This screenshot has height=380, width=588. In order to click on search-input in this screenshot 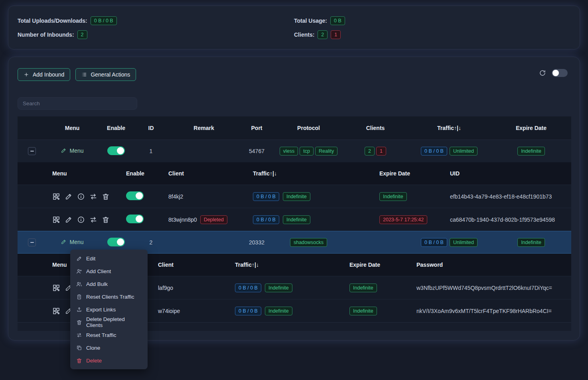, I will do `click(77, 104)`.